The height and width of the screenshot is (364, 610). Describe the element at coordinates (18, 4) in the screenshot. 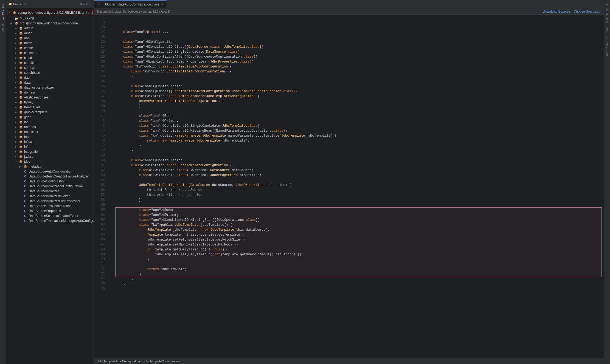

I see `panel-title-label: Project` at that location.